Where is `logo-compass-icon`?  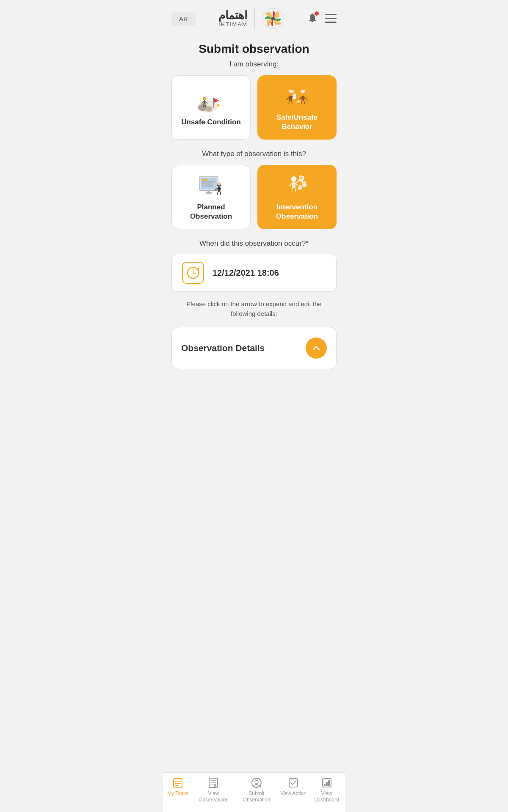
logo-compass-icon is located at coordinates (273, 19).